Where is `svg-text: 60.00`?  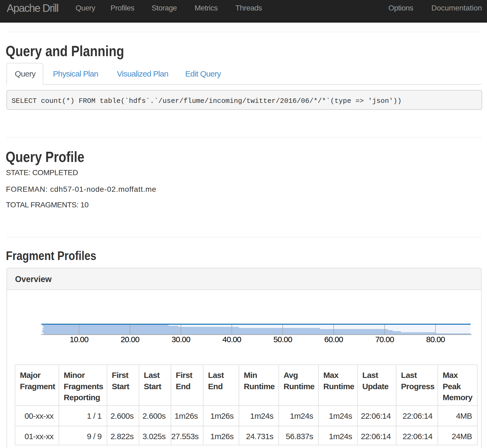
svg-text: 60.00 is located at coordinates (334, 339).